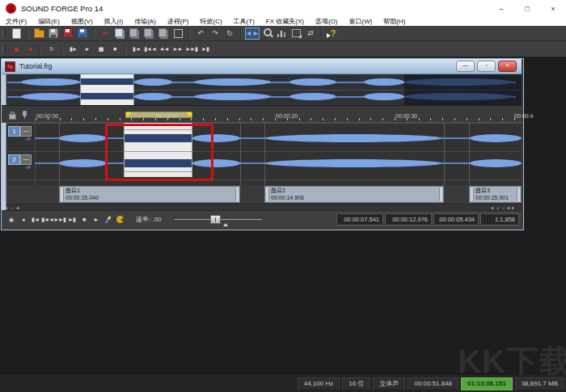 The height and width of the screenshot is (392, 566). Describe the element at coordinates (408, 220) in the screenshot. I see `selection-end-display: 00:00:12.976` at that location.